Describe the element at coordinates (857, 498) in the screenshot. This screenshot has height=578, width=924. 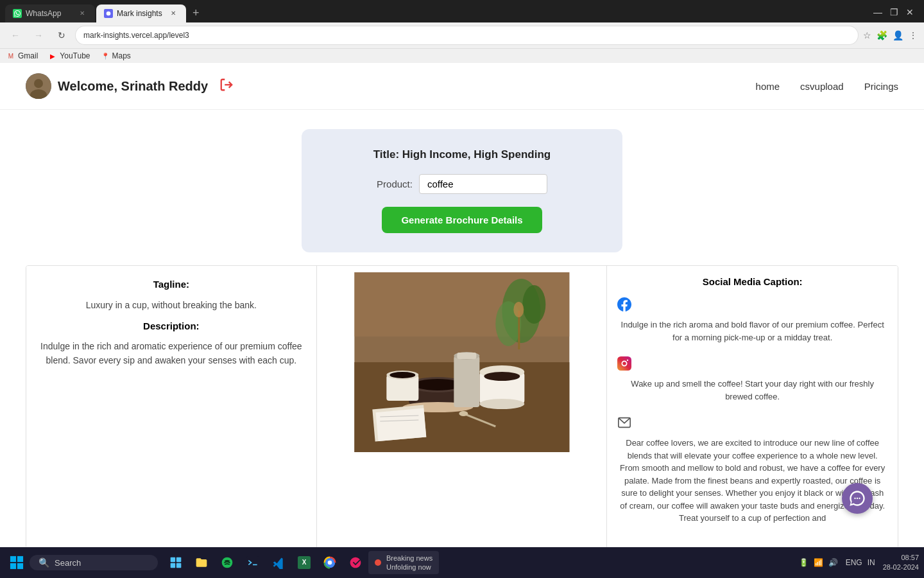
I see `chatbot-bubble` at that location.